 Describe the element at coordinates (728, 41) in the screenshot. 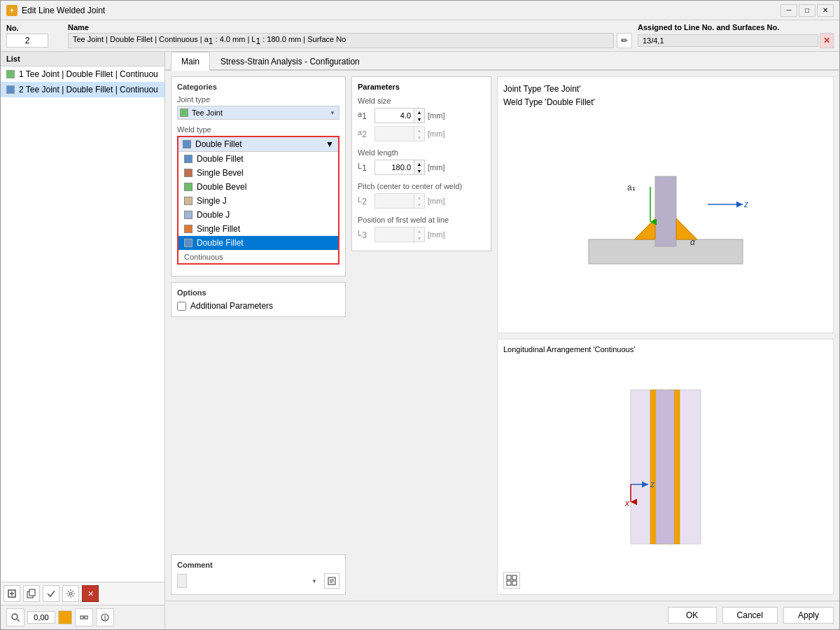

I see `assigned-value: 13/4,1` at that location.